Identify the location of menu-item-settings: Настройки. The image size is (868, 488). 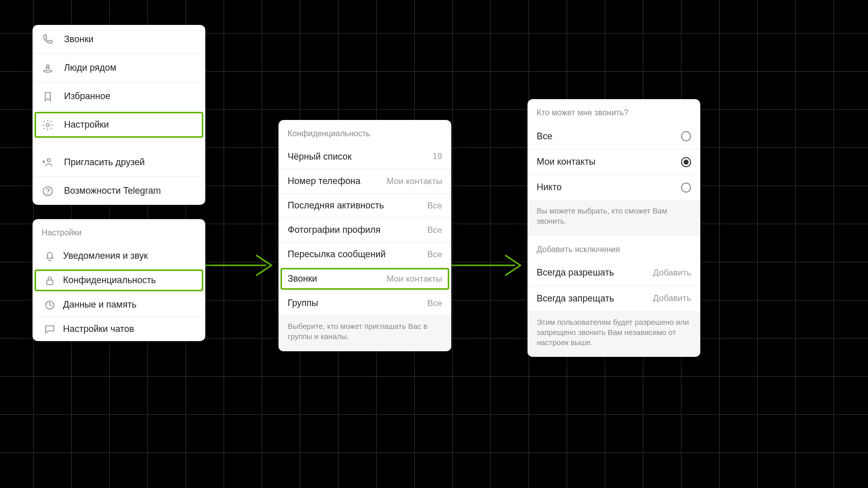
(119, 125).